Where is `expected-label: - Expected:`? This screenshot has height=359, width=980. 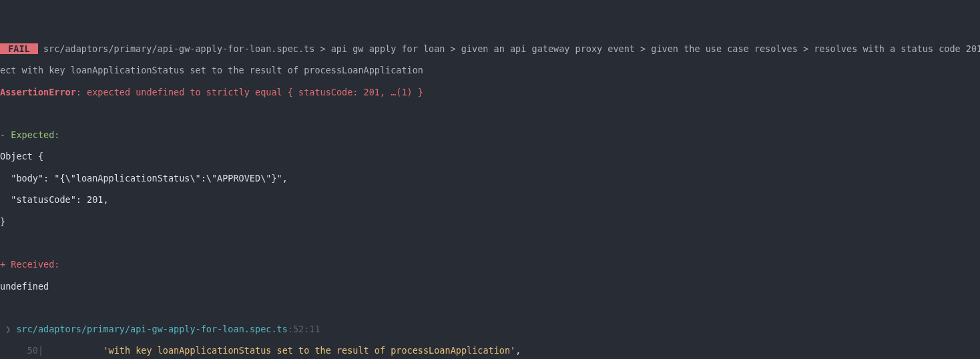
expected-label: - Expected: is located at coordinates (490, 135).